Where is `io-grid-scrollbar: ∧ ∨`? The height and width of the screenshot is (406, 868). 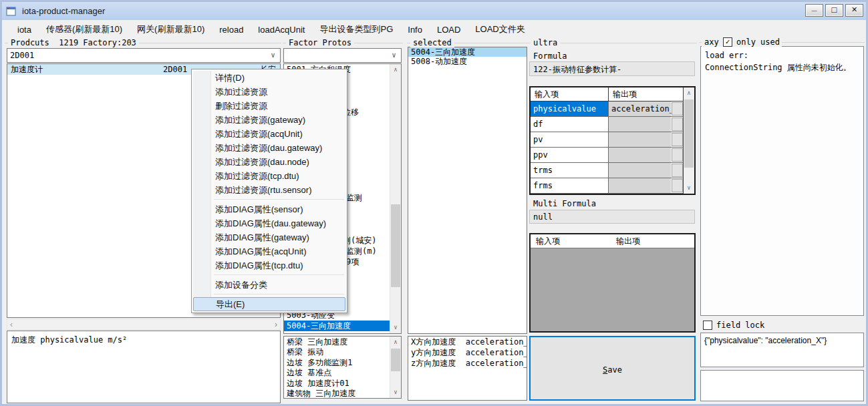 io-grid-scrollbar: ∧ ∨ is located at coordinates (688, 140).